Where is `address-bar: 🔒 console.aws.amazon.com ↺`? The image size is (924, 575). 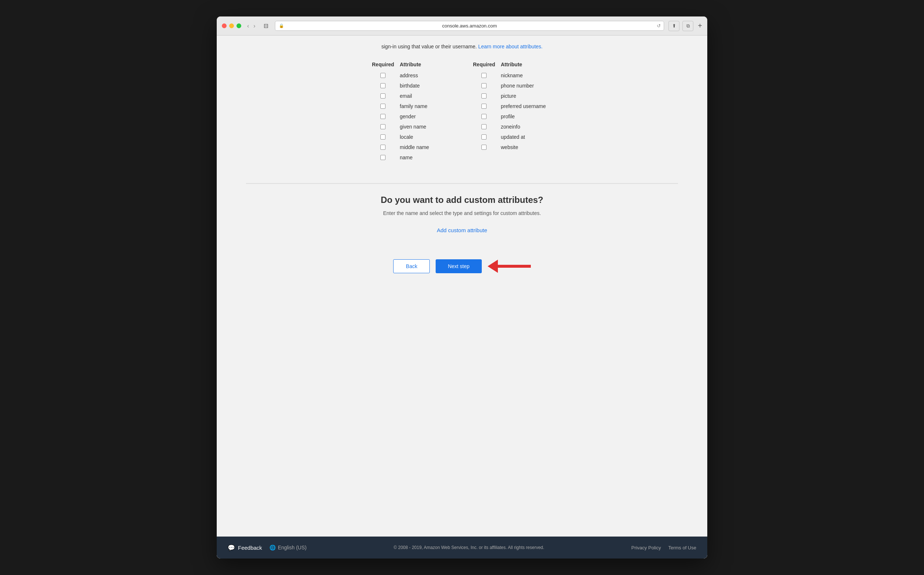
address-bar: 🔒 console.aws.amazon.com ↺ is located at coordinates (470, 26).